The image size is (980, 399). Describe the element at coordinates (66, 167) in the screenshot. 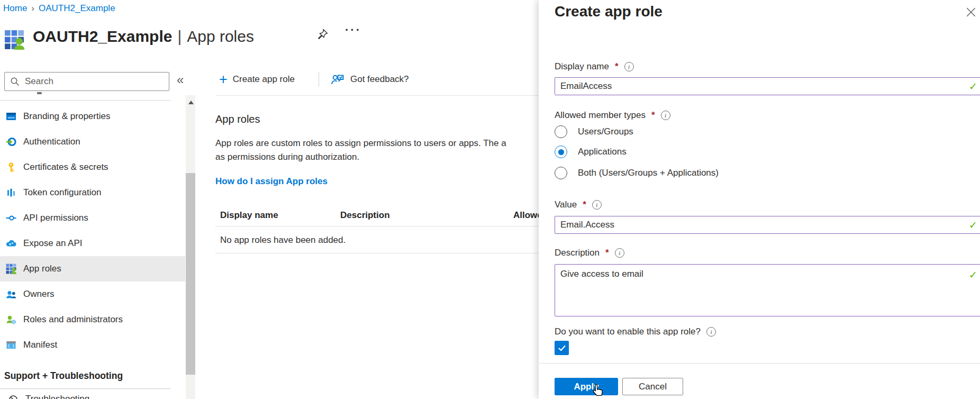

I see `sidebar-item-label: Certificates & secrets` at that location.